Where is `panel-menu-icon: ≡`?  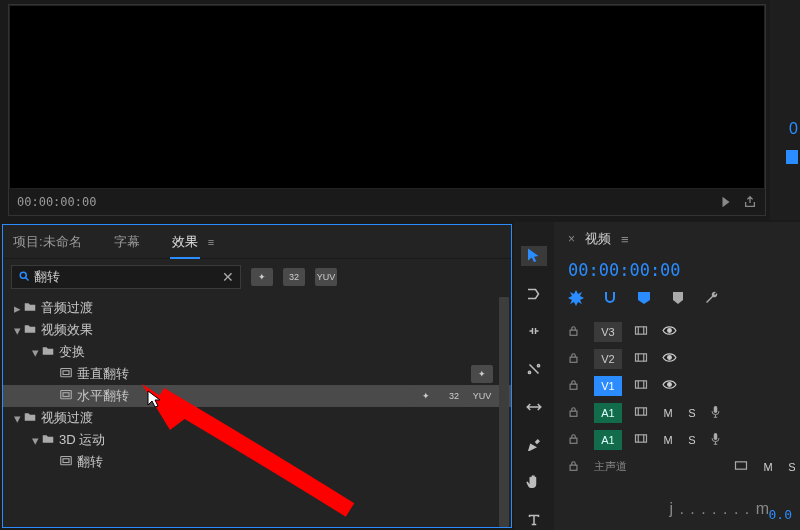 panel-menu-icon: ≡ is located at coordinates (211, 242).